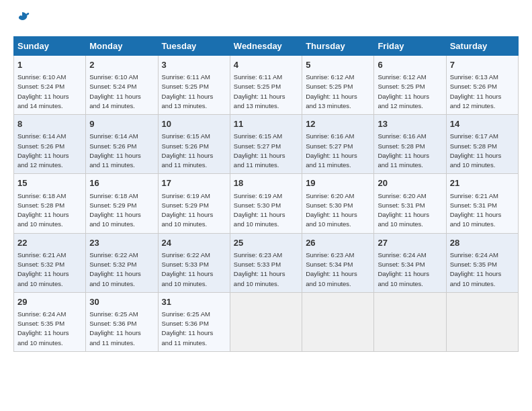 The image size is (532, 411). Describe the element at coordinates (194, 183) in the screenshot. I see `day-number: 17` at that location.